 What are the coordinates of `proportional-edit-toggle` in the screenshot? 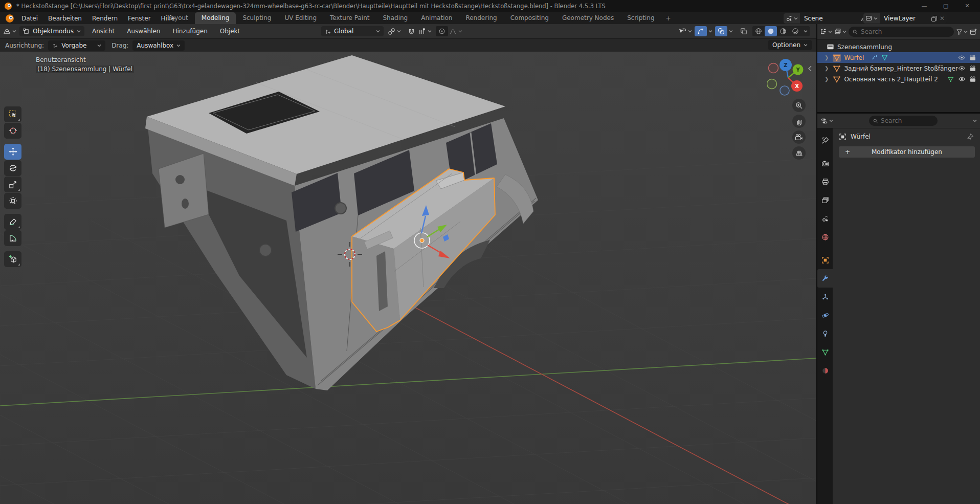 It's located at (442, 31).